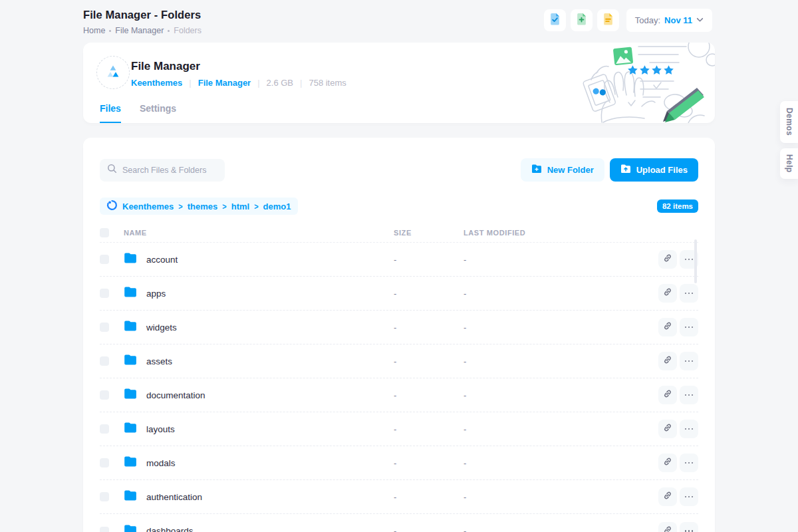 The height and width of the screenshot is (532, 798). What do you see at coordinates (399, 206) in the screenshot?
I see `path-row: Keenthemes > themes > html > demo1 82 it…` at bounding box center [399, 206].